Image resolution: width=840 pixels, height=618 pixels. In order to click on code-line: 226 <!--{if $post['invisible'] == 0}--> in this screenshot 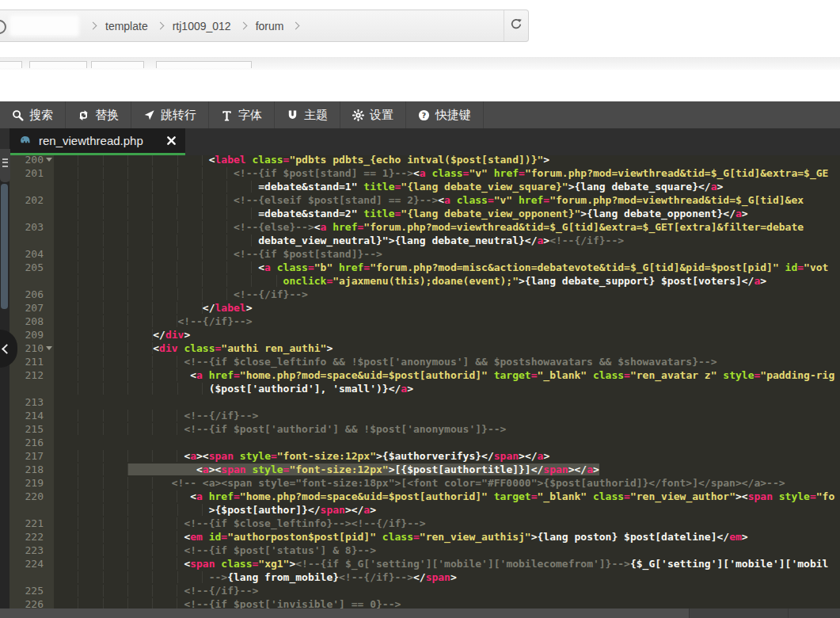, I will do `click(424, 603)`.